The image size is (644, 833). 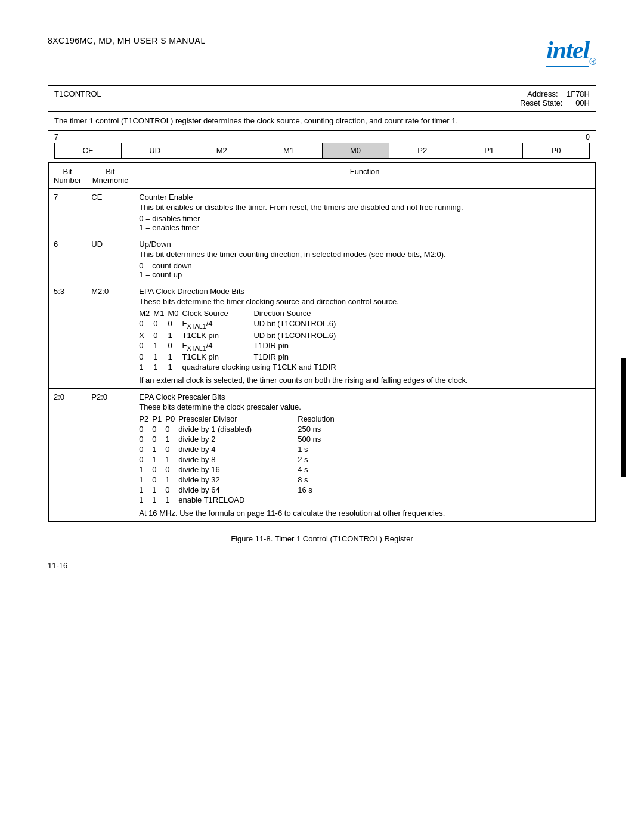 What do you see at coordinates (239, 459) in the screenshot?
I see `inner-row: 0 1 1 divide by 8 2 s` at bounding box center [239, 459].